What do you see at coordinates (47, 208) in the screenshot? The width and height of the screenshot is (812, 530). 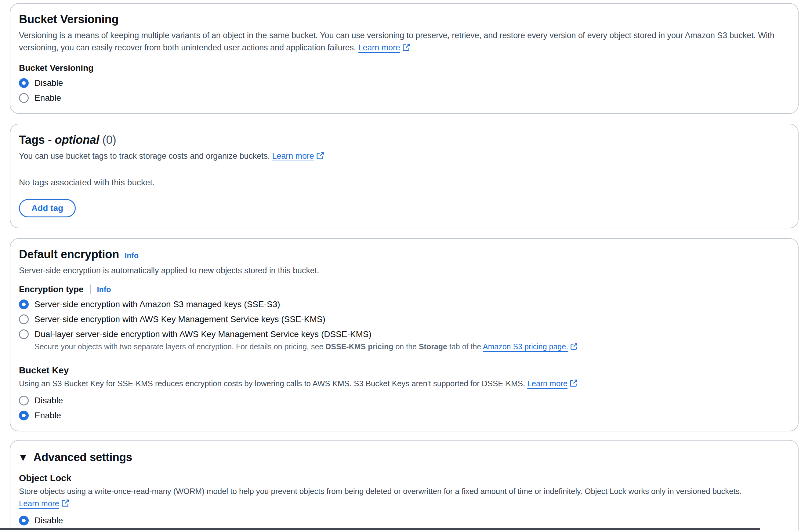 I see `add-tag-button: Add tag` at bounding box center [47, 208].